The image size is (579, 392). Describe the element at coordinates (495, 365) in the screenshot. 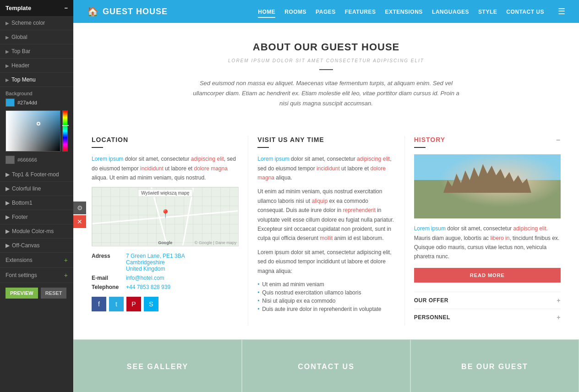

I see `footer-cta-guest: BE OUR GUEST` at that location.